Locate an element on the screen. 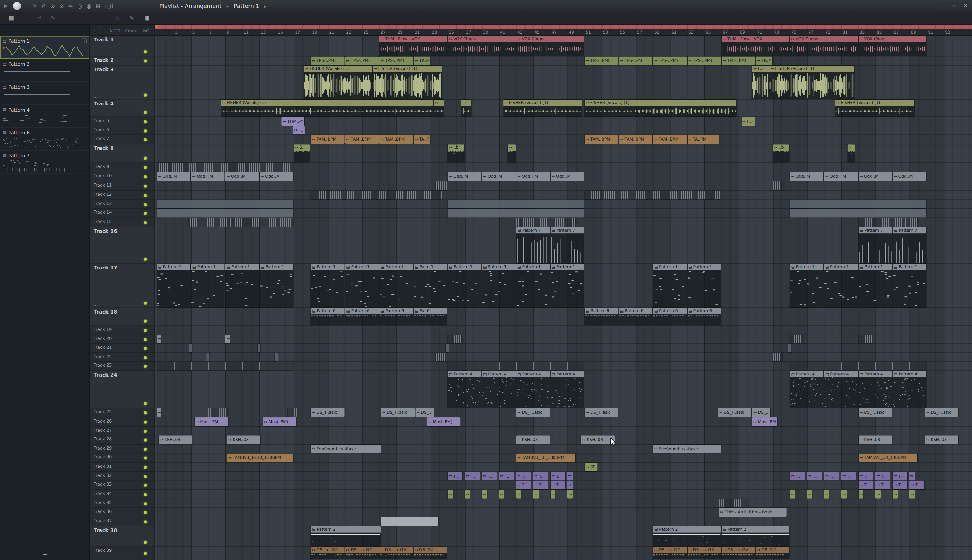 The width and height of the screenshot is (972, 560). track-header-35: Track 35 is located at coordinates (122, 504).